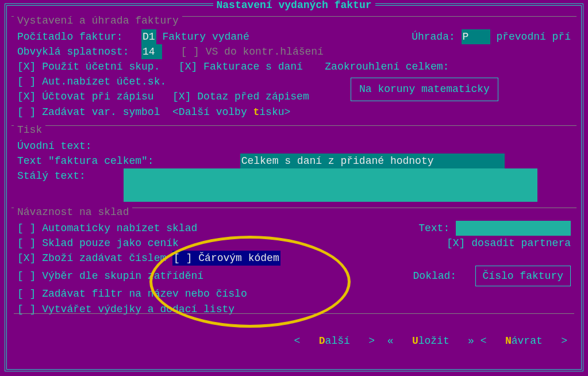 Image resolution: width=588 pixels, height=376 pixels. Describe the element at coordinates (30, 130) in the screenshot. I see `legend-print: Tisk` at that location.